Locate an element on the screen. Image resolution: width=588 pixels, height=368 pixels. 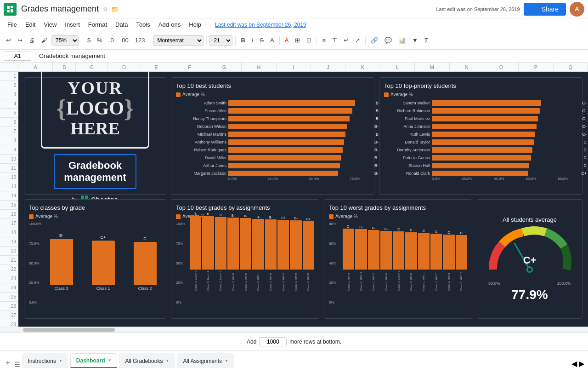
cell-reference is located at coordinates (17, 56).